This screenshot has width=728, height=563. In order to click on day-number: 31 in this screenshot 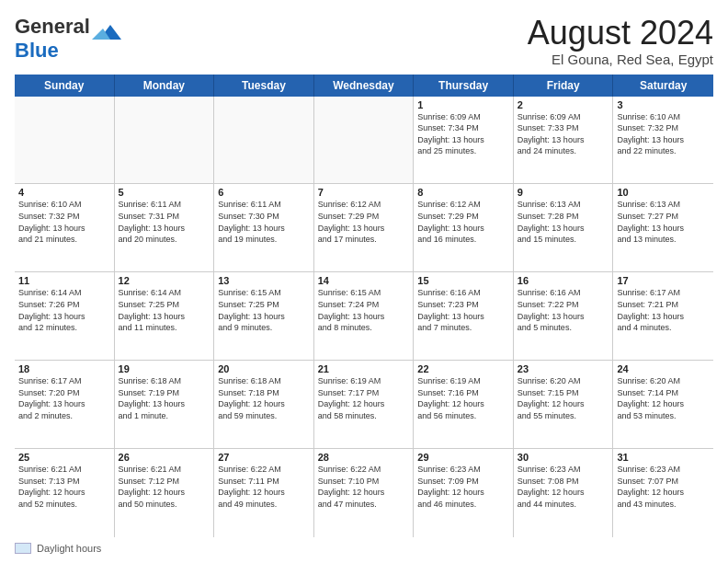, I will do `click(664, 457)`.